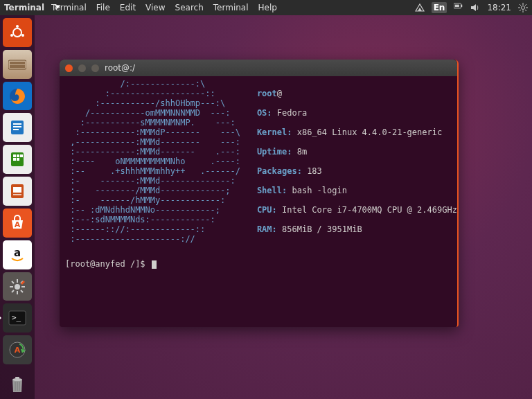 The image size is (532, 399). Describe the element at coordinates (274, 152) in the screenshot. I see `info-uptime-key: Uptime:` at that location.